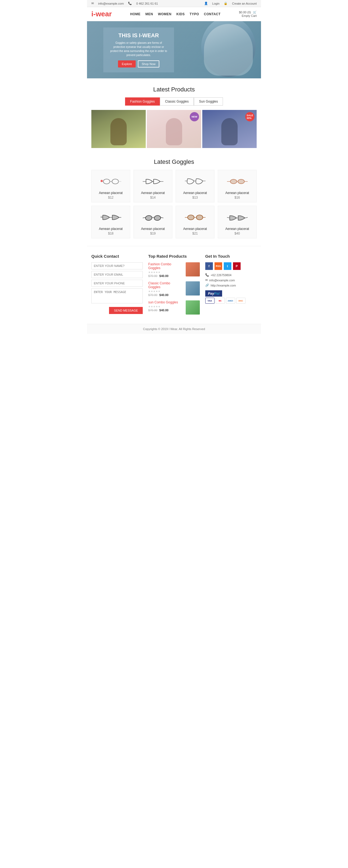 The image size is (348, 868). What do you see at coordinates (194, 14) in the screenshot?
I see `nav-typo: TYPO` at bounding box center [194, 14].